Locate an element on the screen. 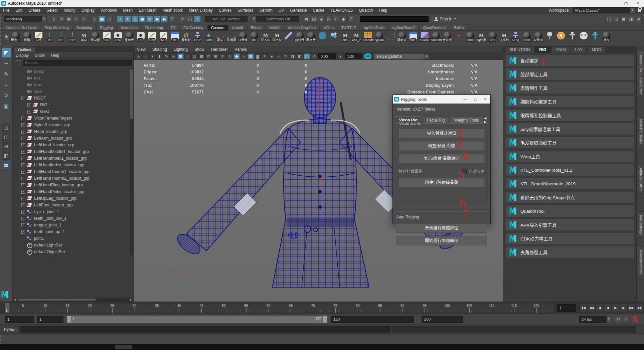 The height and width of the screenshot is (350, 644). construction-history-icon: ▭ is located at coordinates (183, 19).